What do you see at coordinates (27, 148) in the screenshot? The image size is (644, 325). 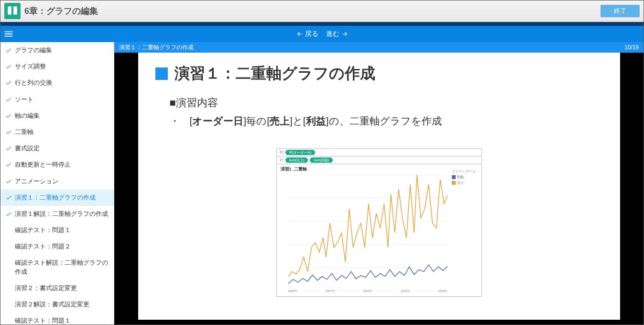 I see `sidebar-item-label: 書式設定` at bounding box center [27, 148].